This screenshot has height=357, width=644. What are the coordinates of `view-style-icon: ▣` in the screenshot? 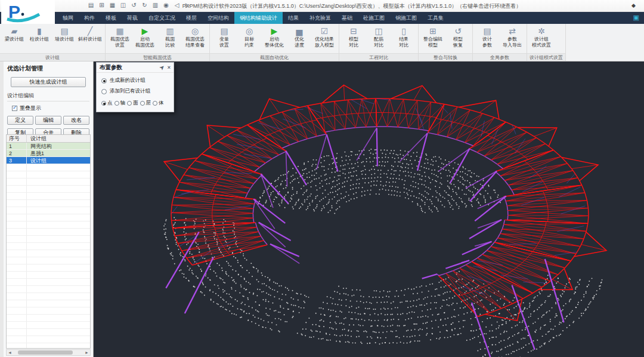 It's located at (636, 18).